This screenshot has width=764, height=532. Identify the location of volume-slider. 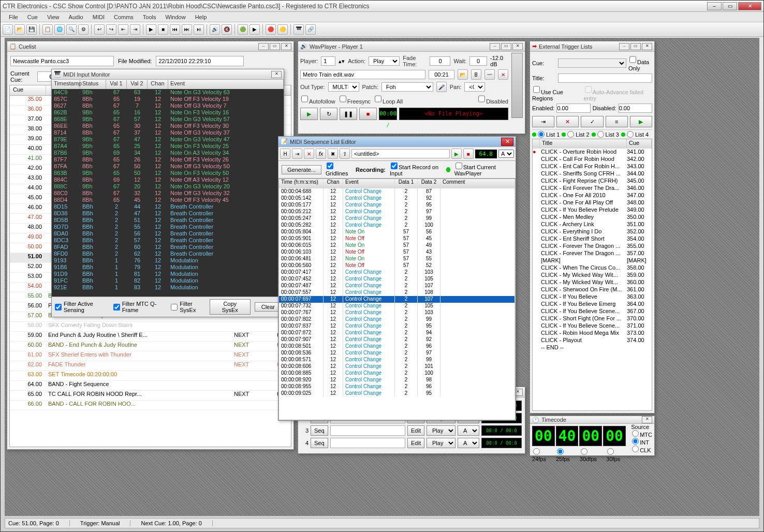
(517, 85).